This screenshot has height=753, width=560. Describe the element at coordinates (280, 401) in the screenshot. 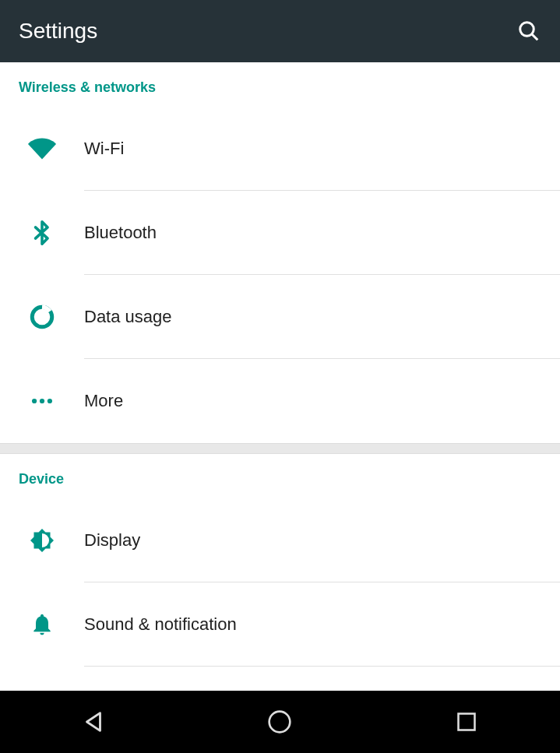

I see `settings-item-more: More` at that location.